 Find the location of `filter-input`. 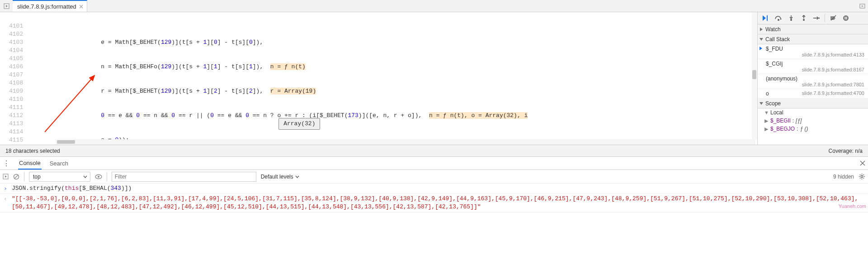

filter-input is located at coordinates (184, 177).